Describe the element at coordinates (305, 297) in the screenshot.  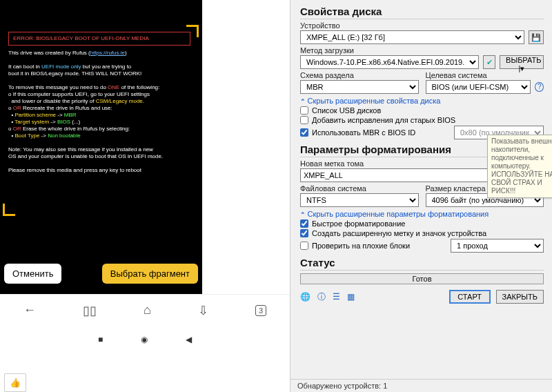
I see `globe-icon: 🌐` at that location.